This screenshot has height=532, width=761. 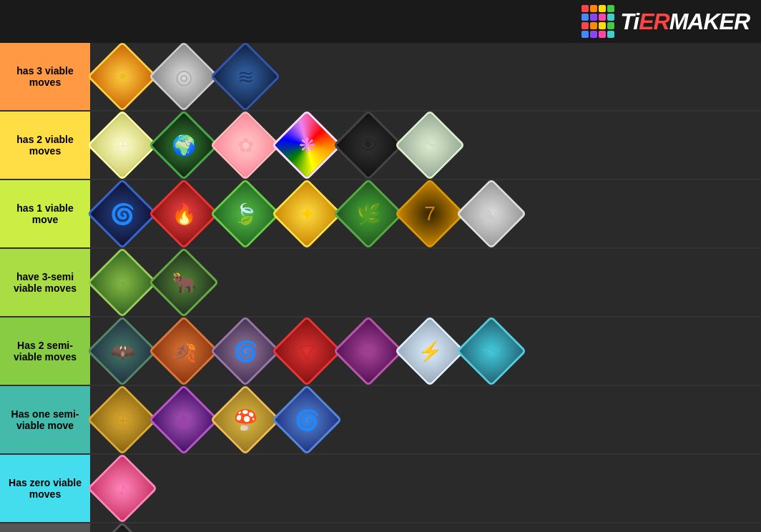 I want to click on tier-items: ☀◎≋, so click(x=426, y=77).